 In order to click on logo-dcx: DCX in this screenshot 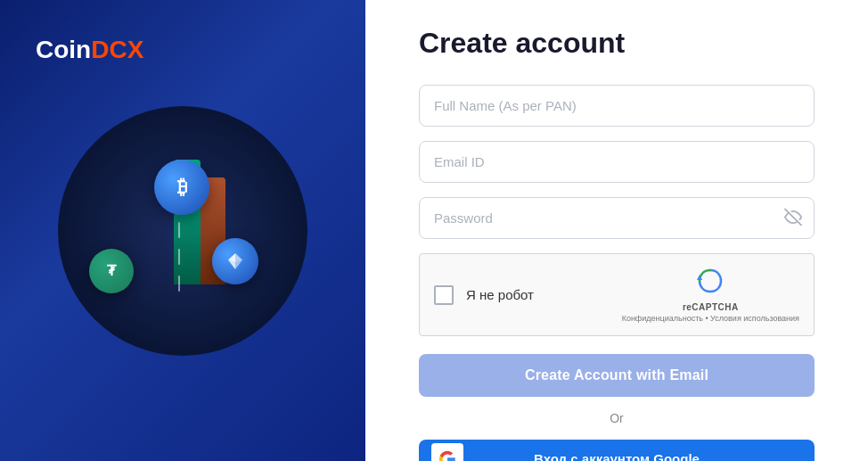, I will do `click(118, 50)`.